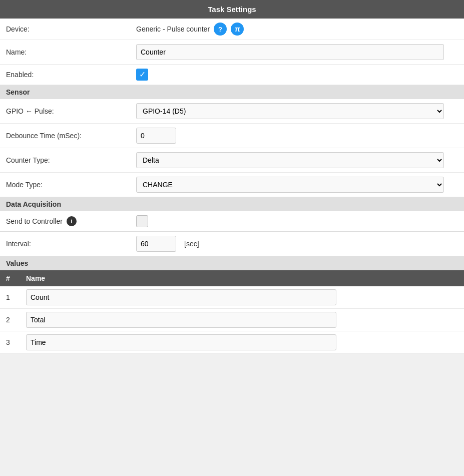  What do you see at coordinates (297, 136) in the screenshot?
I see `debounce-control` at bounding box center [297, 136].